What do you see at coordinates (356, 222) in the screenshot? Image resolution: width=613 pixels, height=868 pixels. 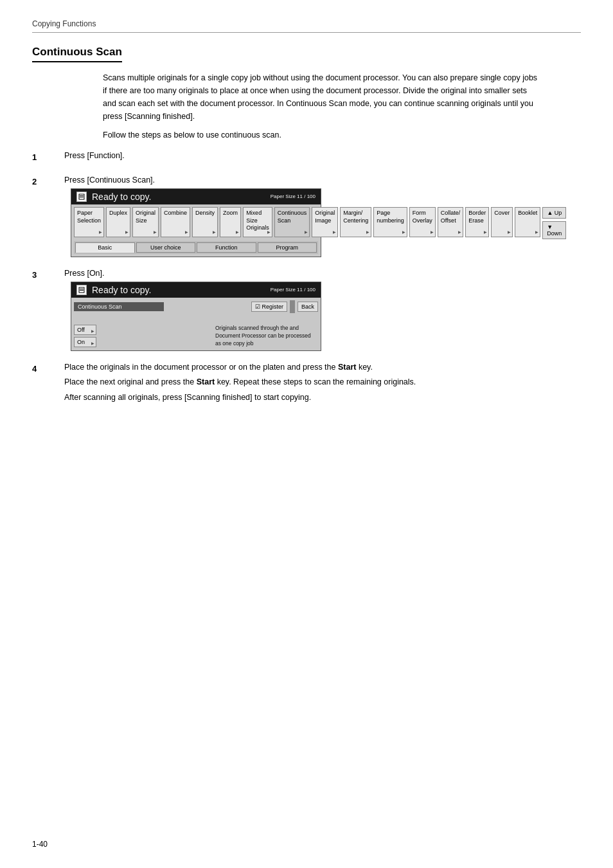 I see `margin-centering-btn: Margin/Centering` at bounding box center [356, 222].